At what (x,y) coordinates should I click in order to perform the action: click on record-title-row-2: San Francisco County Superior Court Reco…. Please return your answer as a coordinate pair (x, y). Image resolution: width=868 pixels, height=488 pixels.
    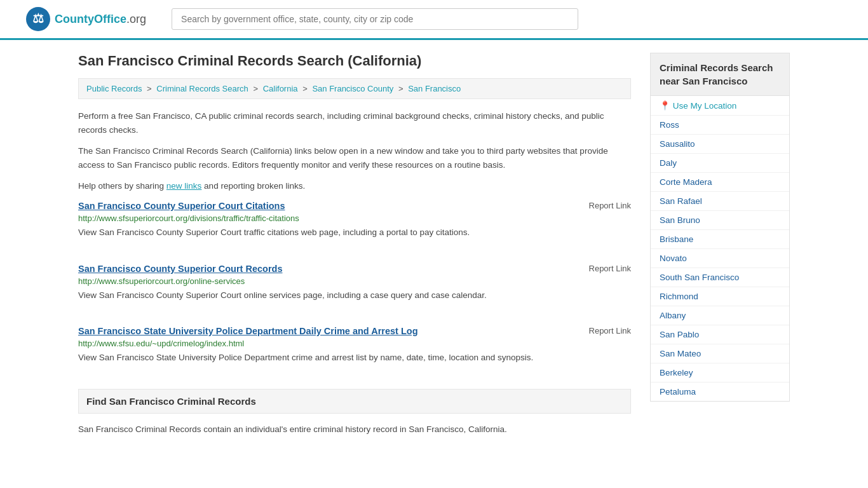
    Looking at the image, I should click on (355, 269).